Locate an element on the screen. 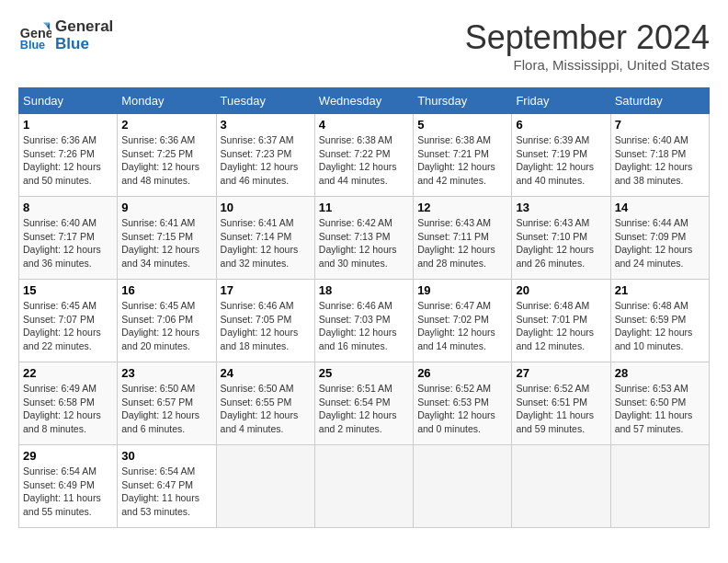 This screenshot has width=728, height=563. table-row: 15Sunrise: 6:45 AM Sunset: 7:07 PM Dayli… is located at coordinates (68, 321).